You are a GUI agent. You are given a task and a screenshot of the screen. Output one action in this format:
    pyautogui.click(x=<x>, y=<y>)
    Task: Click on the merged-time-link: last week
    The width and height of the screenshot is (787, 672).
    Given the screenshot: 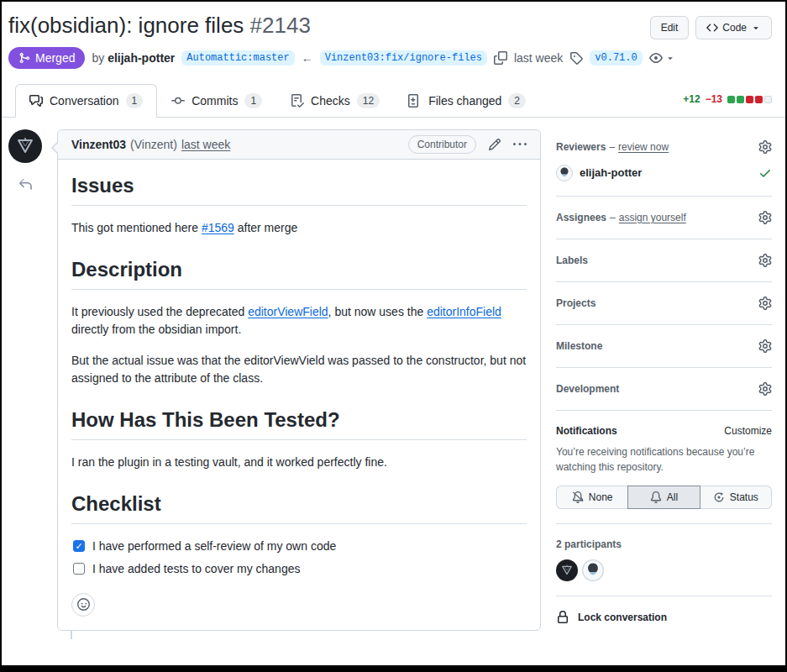 What is the action you would take?
    pyautogui.click(x=538, y=58)
    